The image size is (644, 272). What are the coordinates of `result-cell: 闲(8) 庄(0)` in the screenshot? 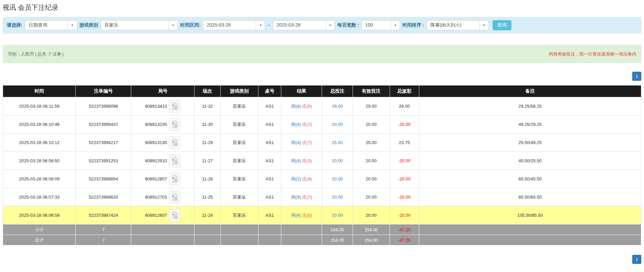 It's located at (301, 106).